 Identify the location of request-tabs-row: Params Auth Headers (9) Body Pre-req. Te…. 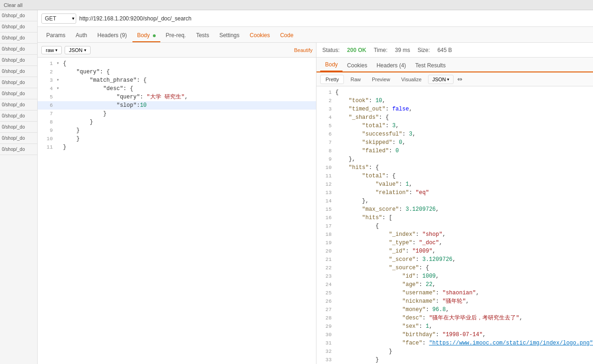
(315, 35).